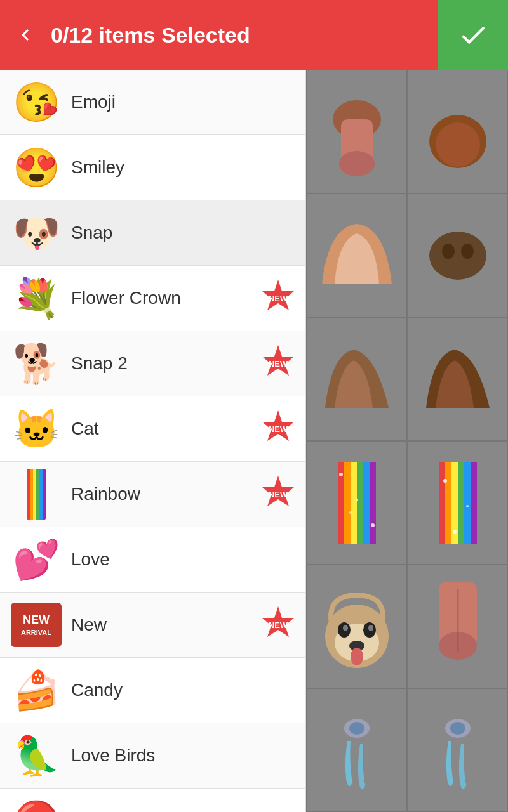  What do you see at coordinates (36, 632) in the screenshot?
I see `new-arrival-arrival: ARRIVAL` at bounding box center [36, 632].